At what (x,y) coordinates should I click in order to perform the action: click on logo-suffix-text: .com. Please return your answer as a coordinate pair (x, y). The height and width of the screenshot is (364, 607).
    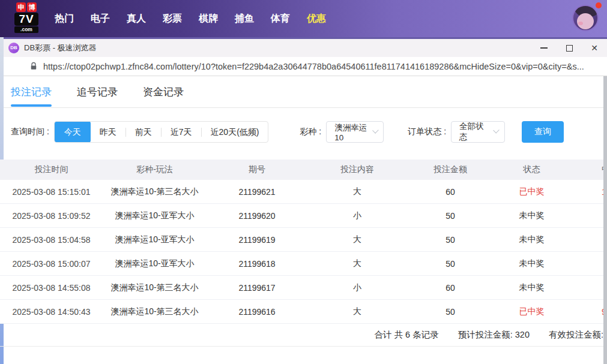
    Looking at the image, I should click on (26, 30).